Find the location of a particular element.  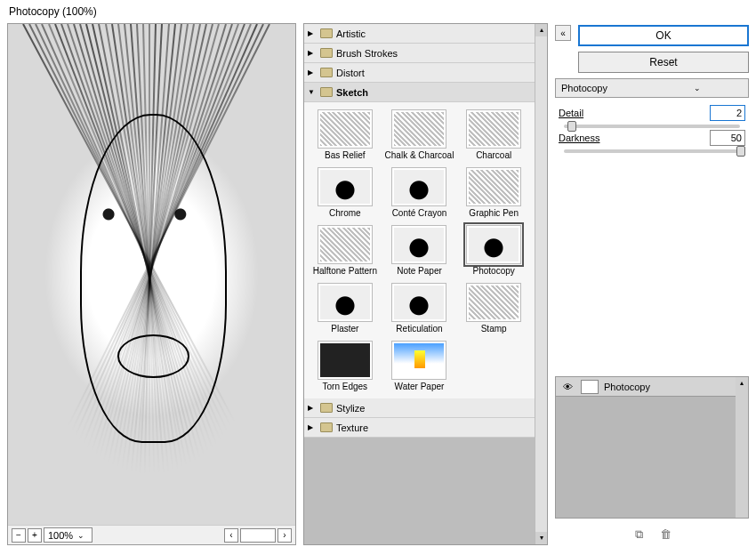

category-label: Texture is located at coordinates (352, 428).